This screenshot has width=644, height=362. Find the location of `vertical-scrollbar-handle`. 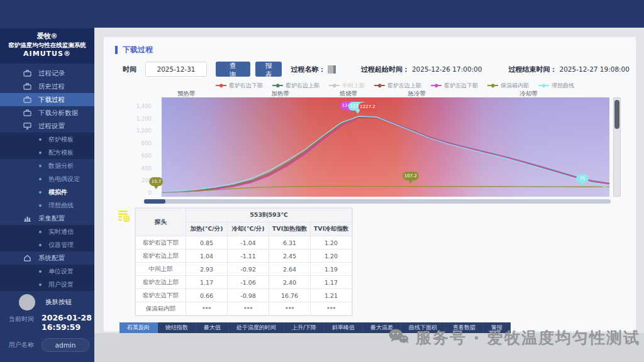

vertical-scrollbar-handle is located at coordinates (617, 114).